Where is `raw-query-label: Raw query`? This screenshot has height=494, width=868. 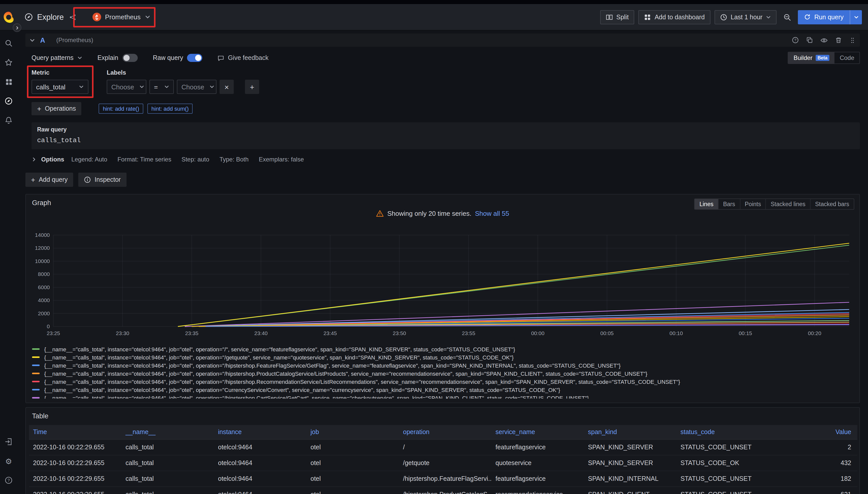 raw-query-label: Raw query is located at coordinates (168, 58).